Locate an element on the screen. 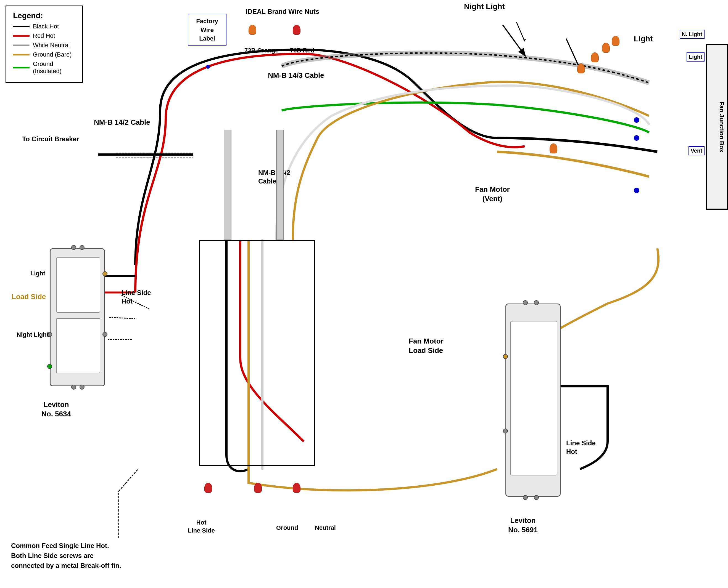 Image resolution: width=728 pixels, height=588 pixels. label-light-top: Light is located at coordinates (643, 39).